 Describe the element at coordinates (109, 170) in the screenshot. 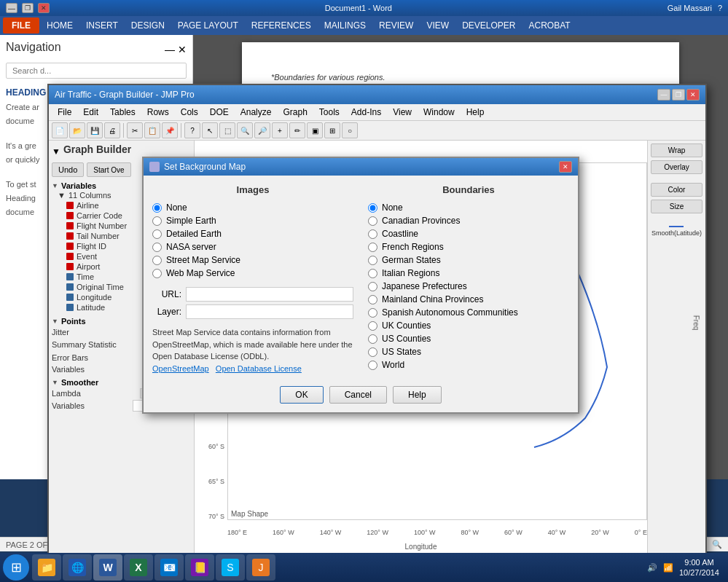

I see `start-overlay-btn: Start Ove` at that location.